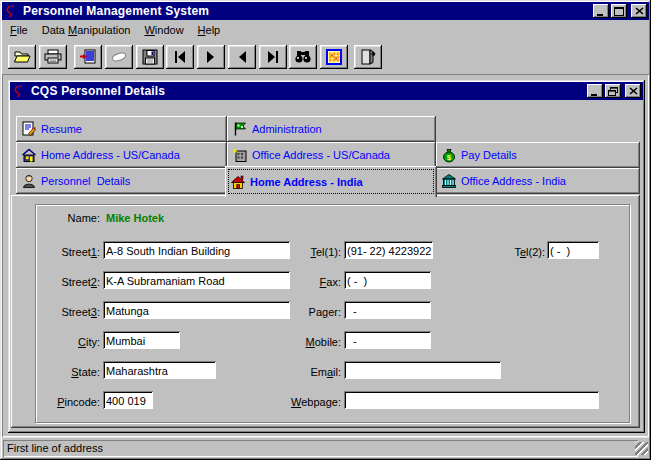  I want to click on previous-record-button, so click(242, 57).